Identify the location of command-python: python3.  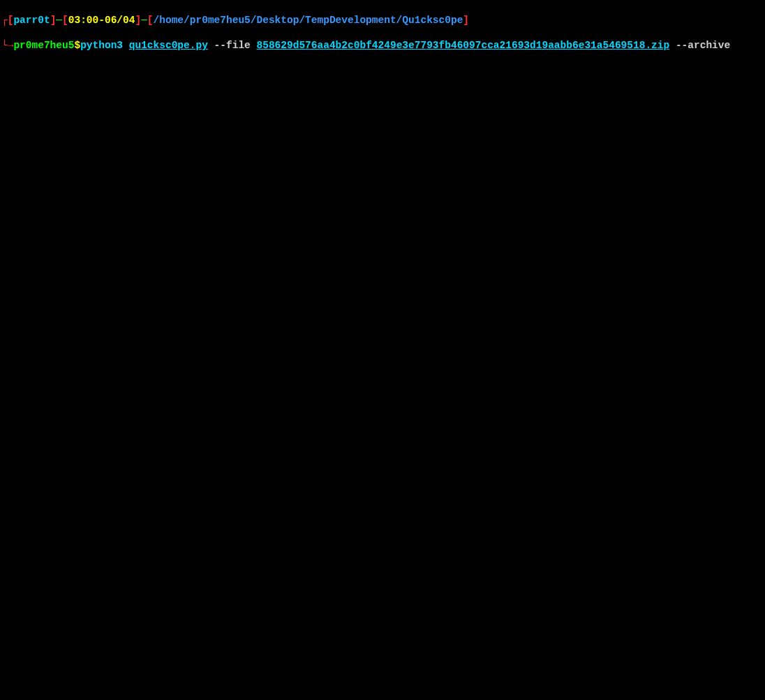
(105, 45).